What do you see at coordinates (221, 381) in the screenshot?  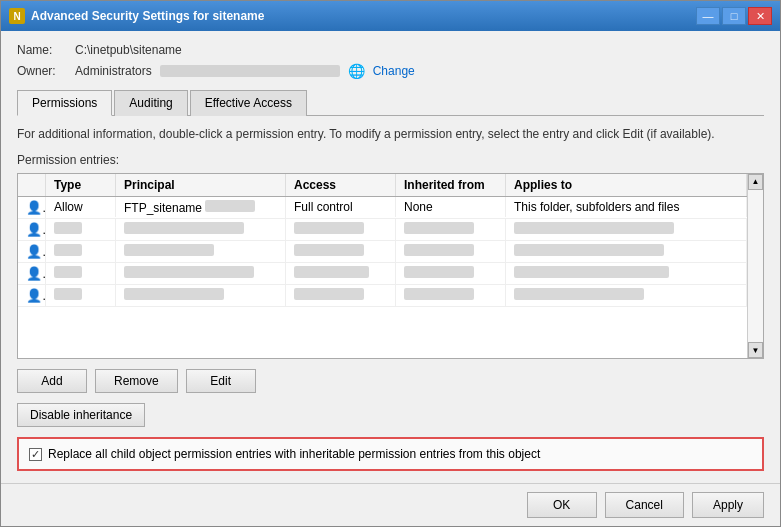 I see `edit-button: Edit` at bounding box center [221, 381].